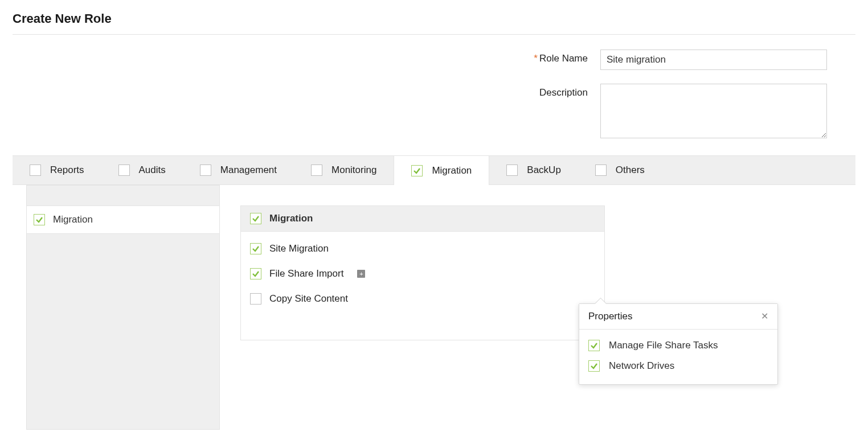 This screenshot has height=436, width=868. What do you see at coordinates (664, 345) in the screenshot?
I see `popover-item-label: Manage File Share Tasks` at bounding box center [664, 345].